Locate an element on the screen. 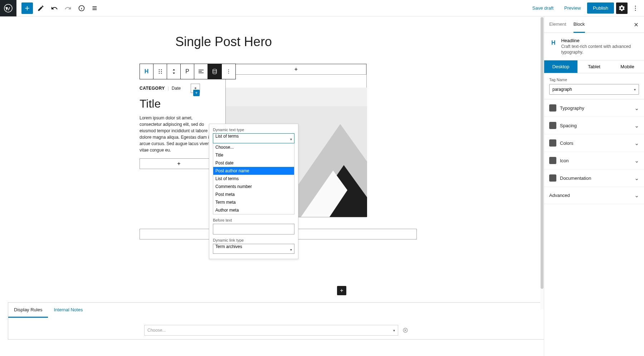  edit-mode-icon is located at coordinates (41, 8).